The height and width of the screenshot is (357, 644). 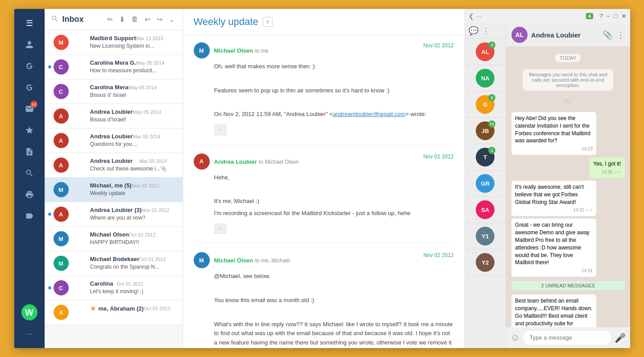 I want to click on email-list-item-5: A Andrea Loubier Mar 05 2014 Check out t…, so click(x=113, y=165).